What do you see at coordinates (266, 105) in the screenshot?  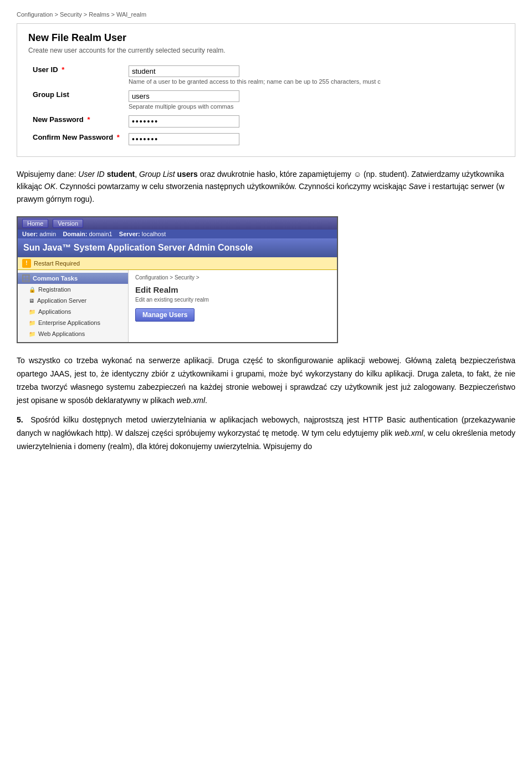 I see `form-table: User ID * Name of a user to be granted a…` at bounding box center [266, 105].